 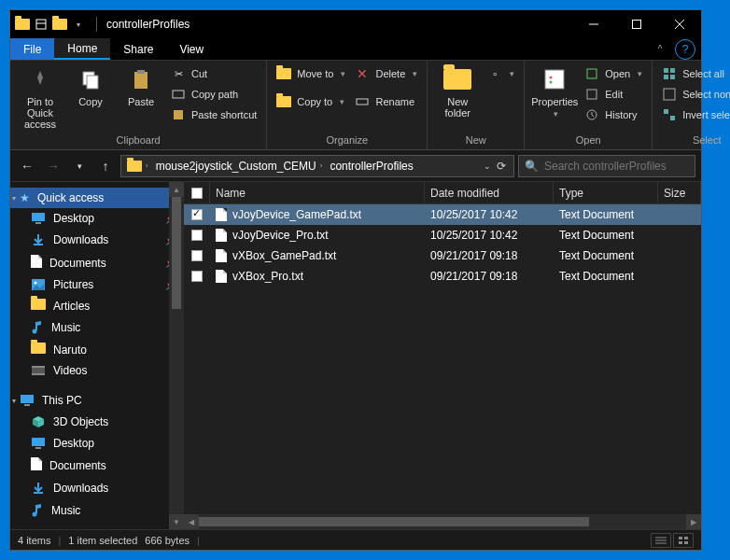 I want to click on minimize-button, so click(x=594, y=24).